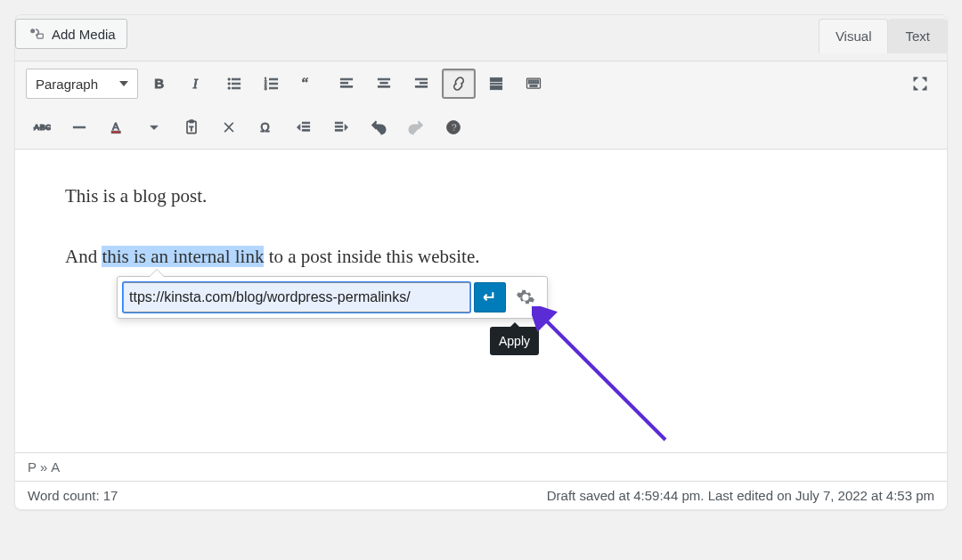 The width and height of the screenshot is (962, 560). What do you see at coordinates (309, 84) in the screenshot?
I see `quote-button: “` at bounding box center [309, 84].